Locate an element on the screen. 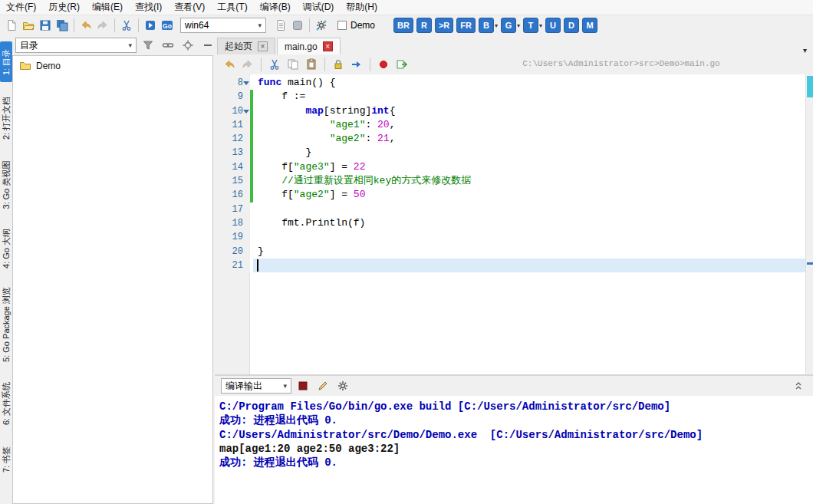 The height and width of the screenshot is (504, 813). sidebar-tab: 6: 文件系统 is located at coordinates (6, 404).